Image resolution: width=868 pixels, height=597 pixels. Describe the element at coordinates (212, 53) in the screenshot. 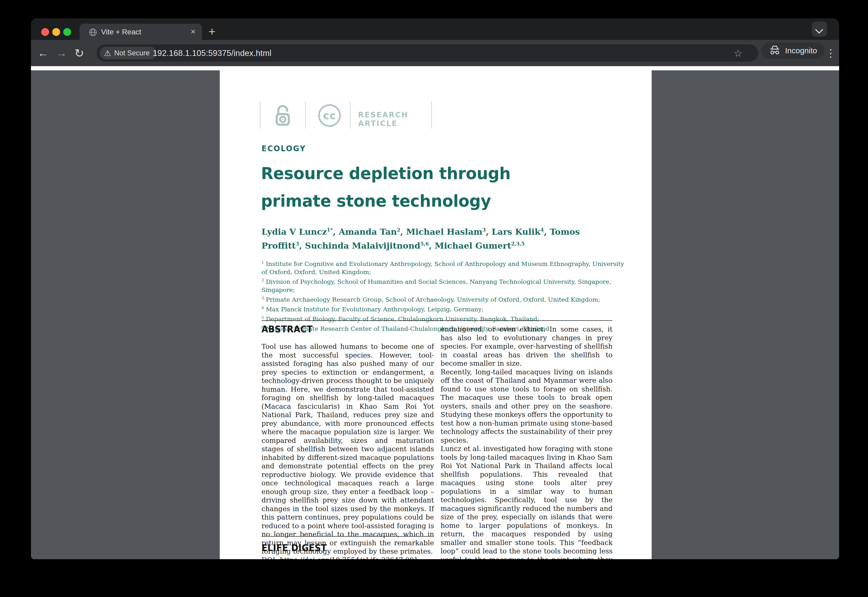

I see `url-text: 192.168.1.105:59375/index.html` at that location.